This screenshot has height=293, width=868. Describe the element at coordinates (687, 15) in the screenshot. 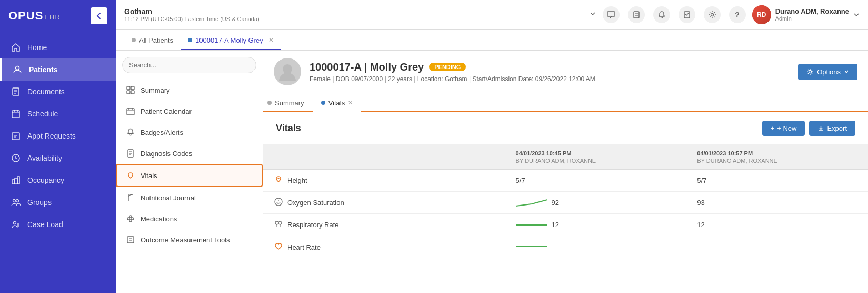

I see `tasks-icon-btn` at that location.